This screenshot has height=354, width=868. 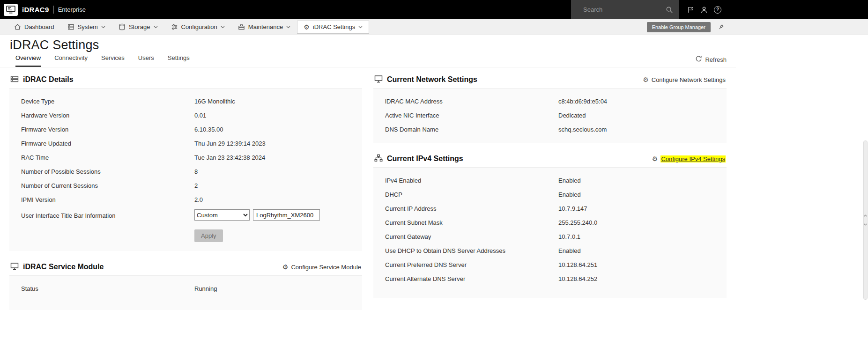 I want to click on row-value: Tue Jan 23 23:42:38 2024, so click(x=276, y=157).